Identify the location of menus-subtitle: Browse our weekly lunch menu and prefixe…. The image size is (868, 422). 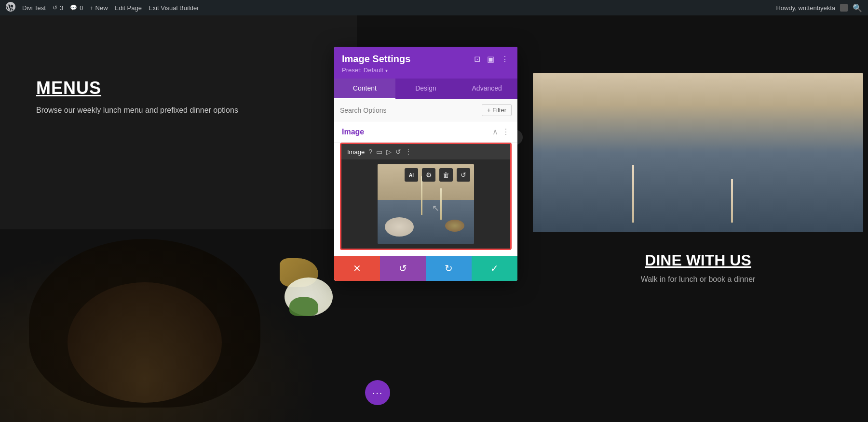
(137, 110).